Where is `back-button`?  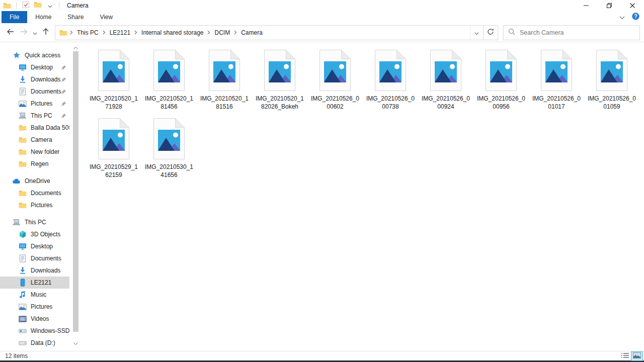
back-button is located at coordinates (10, 33).